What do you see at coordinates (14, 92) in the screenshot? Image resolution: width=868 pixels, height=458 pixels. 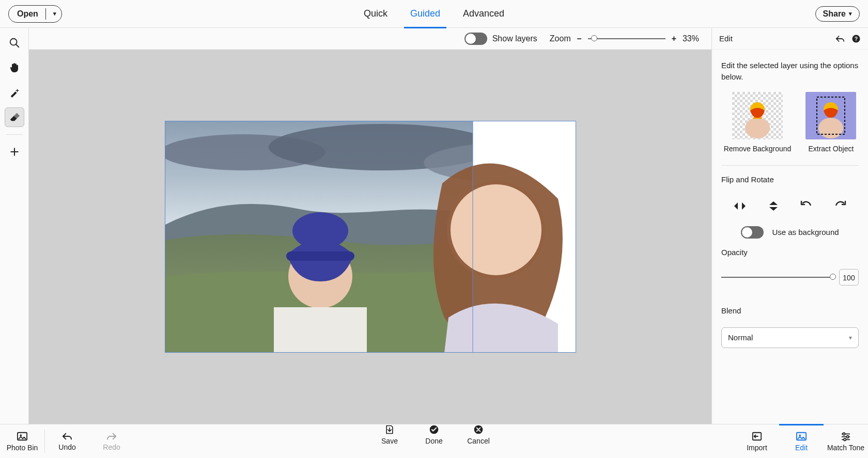 I see `magic-wand-tool` at bounding box center [14, 92].